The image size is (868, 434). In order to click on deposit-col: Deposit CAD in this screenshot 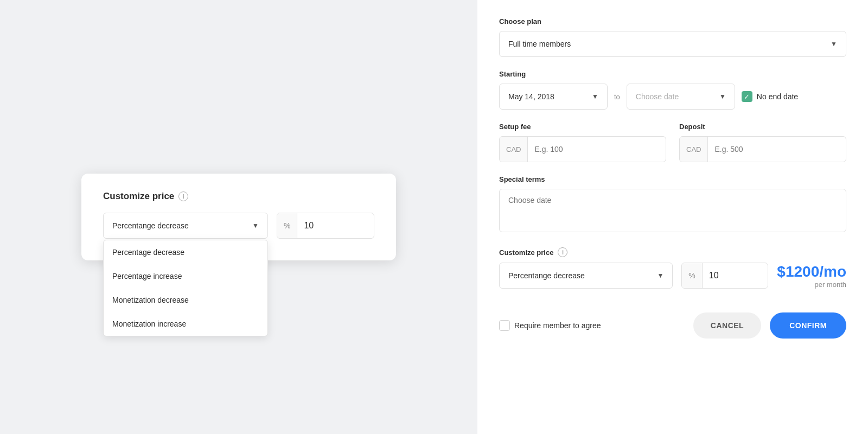, I will do `click(763, 142)`.